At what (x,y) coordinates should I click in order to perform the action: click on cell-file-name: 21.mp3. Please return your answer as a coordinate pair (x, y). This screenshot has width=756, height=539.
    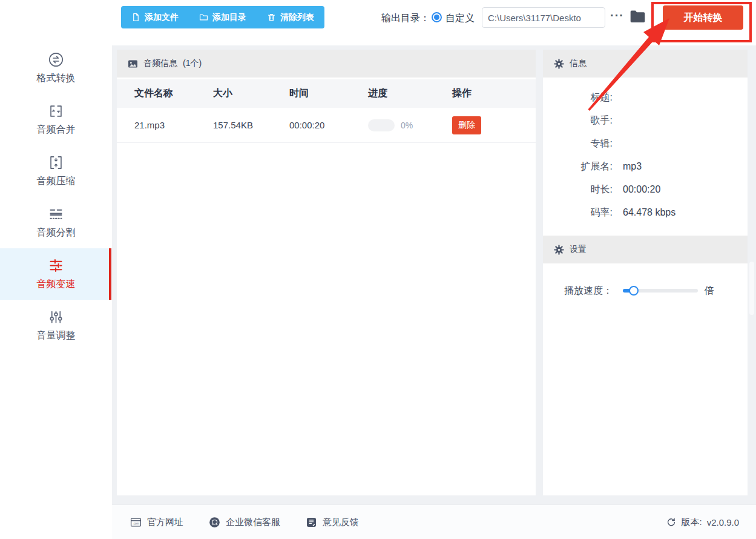
    Looking at the image, I should click on (174, 125).